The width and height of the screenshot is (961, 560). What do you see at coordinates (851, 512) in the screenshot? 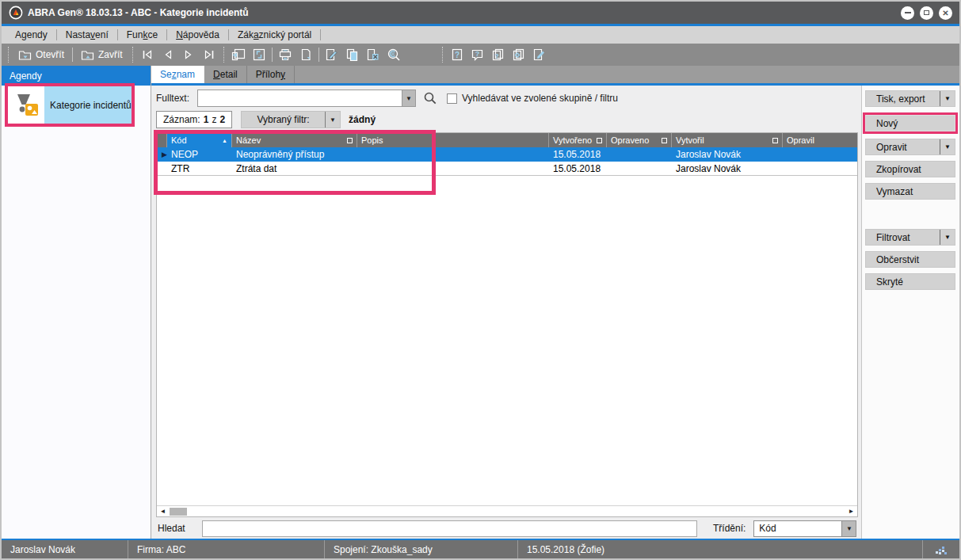
I see `scroll-right-icon: ►` at bounding box center [851, 512].